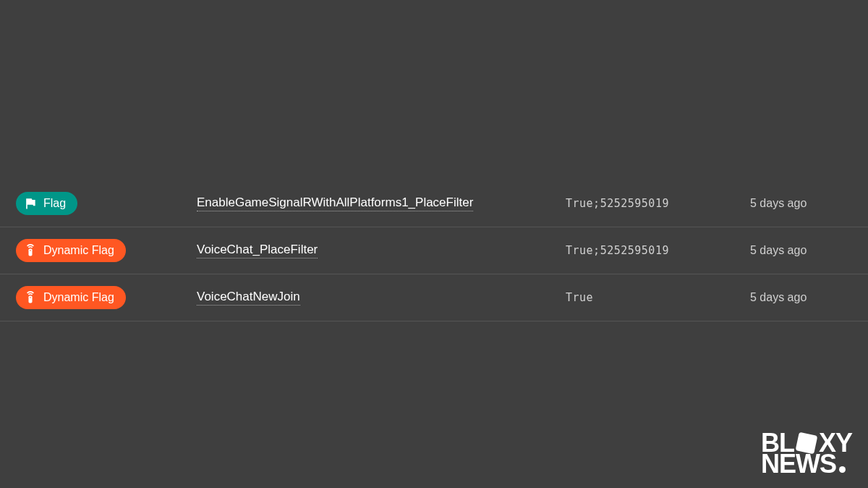 This screenshot has height=488, width=868. What do you see at coordinates (807, 453) in the screenshot?
I see `watermark-logo: BL XY NEWS` at bounding box center [807, 453].